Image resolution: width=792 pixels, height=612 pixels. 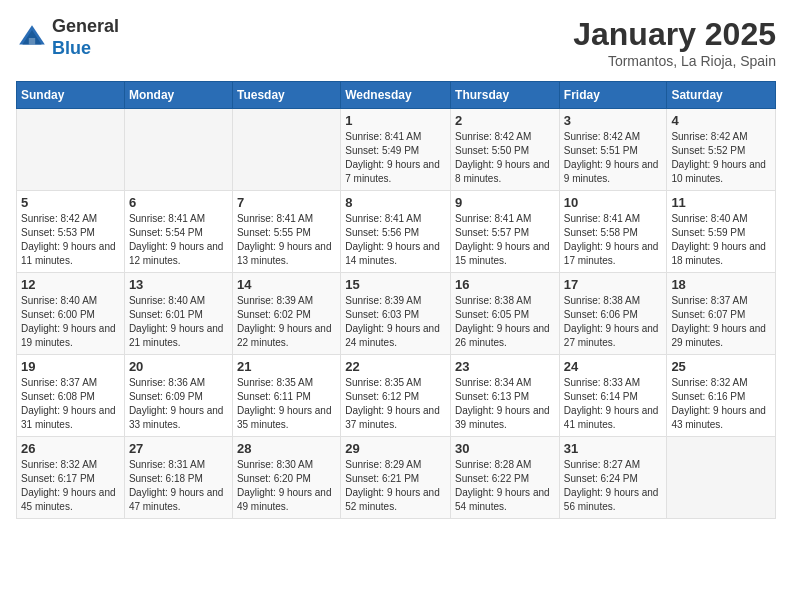 What do you see at coordinates (614, 202) in the screenshot?
I see `day-number: 10` at bounding box center [614, 202].